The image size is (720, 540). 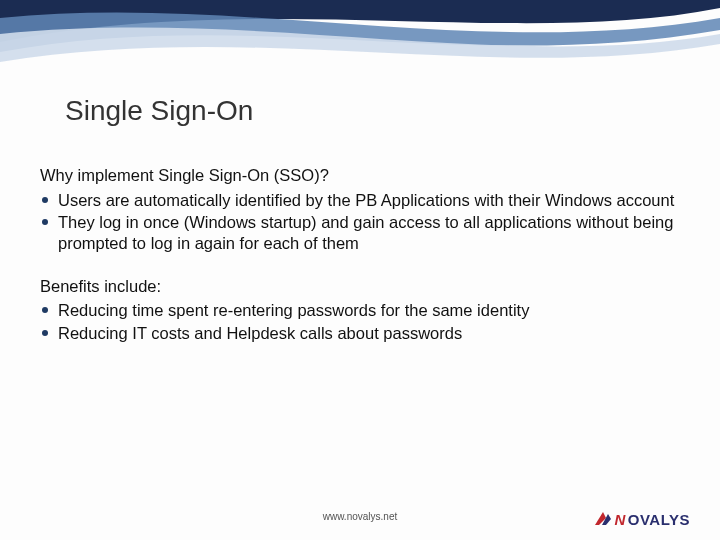 What do you see at coordinates (360, 322) in the screenshot?
I see `section2-bullets: Reducing time spent re-entering password…` at bounding box center [360, 322].